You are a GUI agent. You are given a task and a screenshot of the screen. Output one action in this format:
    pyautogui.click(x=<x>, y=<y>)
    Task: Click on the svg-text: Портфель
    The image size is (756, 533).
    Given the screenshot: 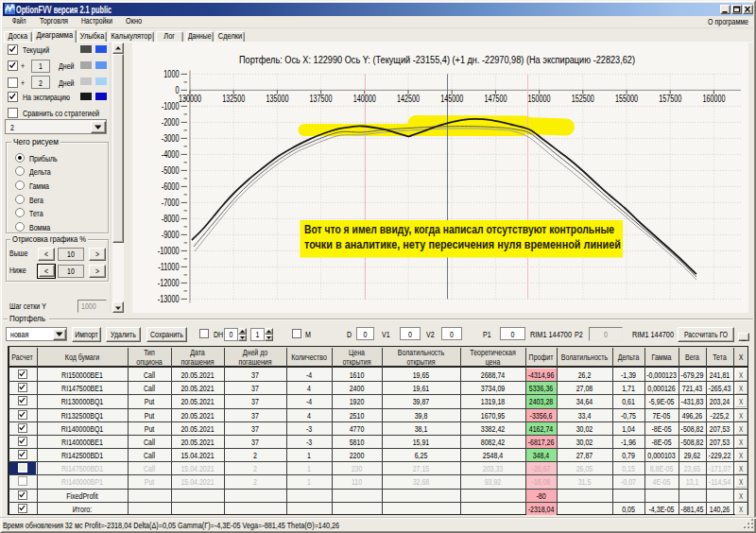 What is the action you would take?
    pyautogui.click(x=27, y=318)
    